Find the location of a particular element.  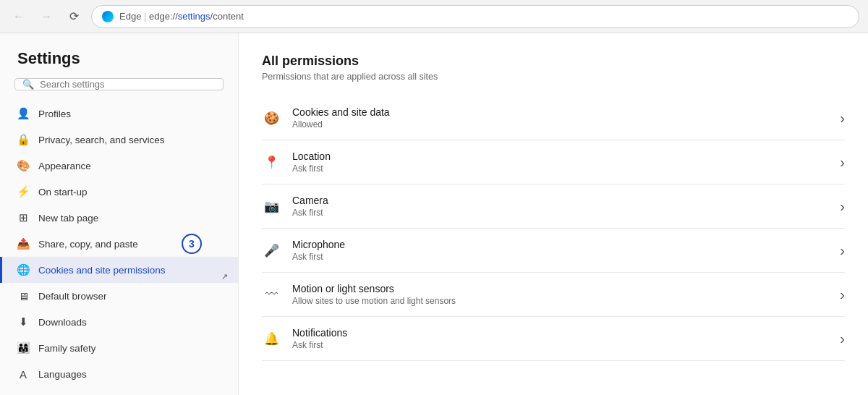

appearance-icon: 🎨 is located at coordinates (23, 166).